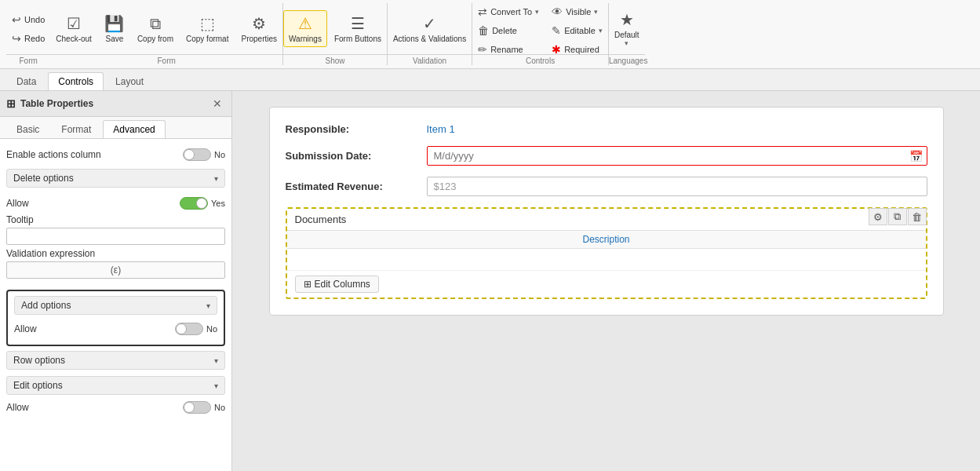  I want to click on main-tab-bar: Data Controls Layout, so click(490, 80).